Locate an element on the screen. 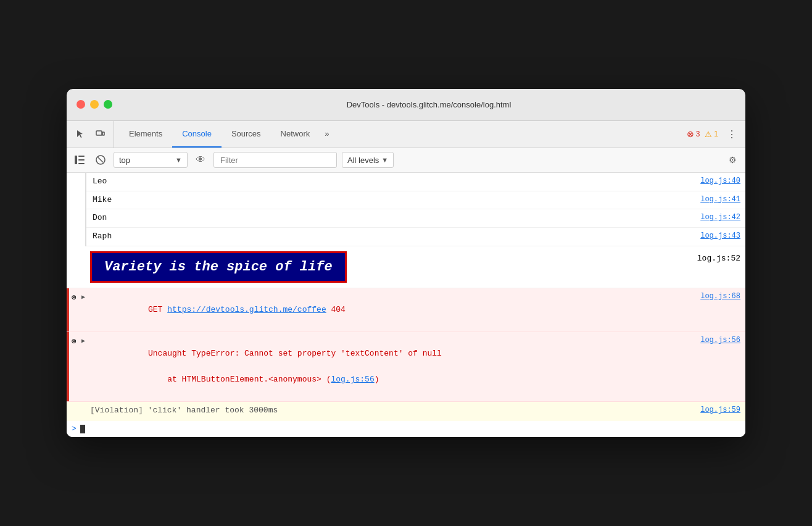 The height and width of the screenshot is (526, 812). typeerror-link: log.js:56 is located at coordinates (352, 379).